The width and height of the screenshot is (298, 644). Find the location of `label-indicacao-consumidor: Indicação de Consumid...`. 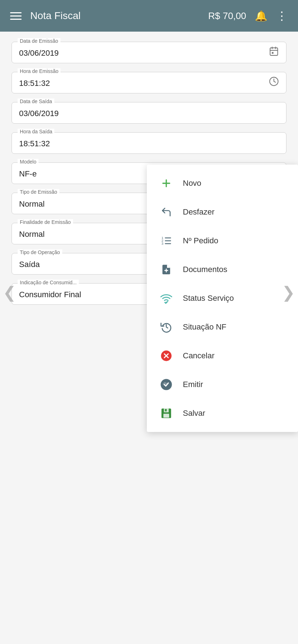

label-indicacao-consumidor: Indicação de Consumid... is located at coordinates (48, 282).